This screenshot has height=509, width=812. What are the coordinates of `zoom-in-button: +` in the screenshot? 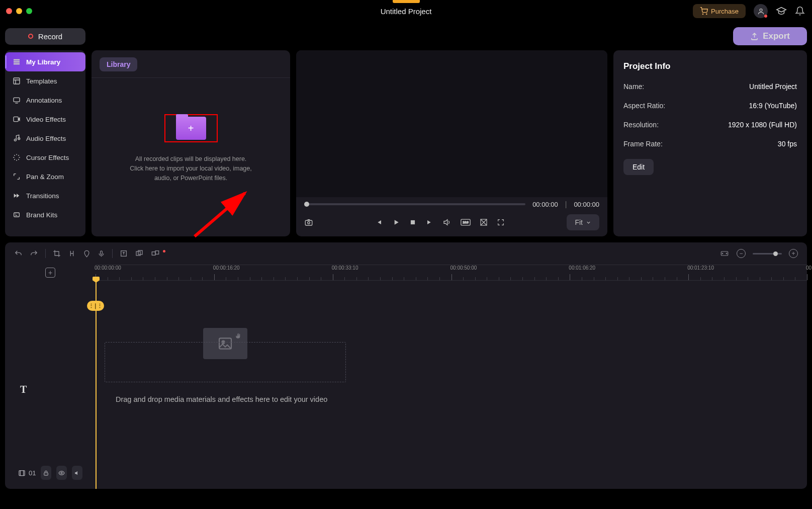 It's located at (793, 253).